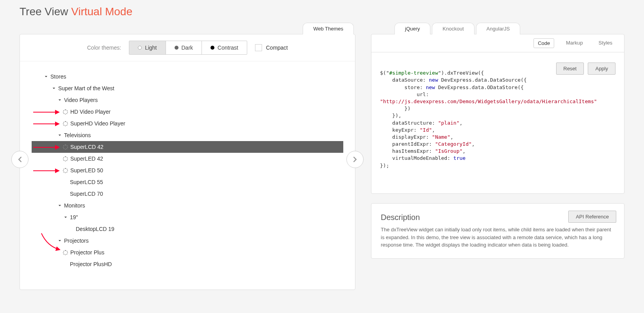  I want to click on tab-web-themes: Web Themes, so click(328, 29).